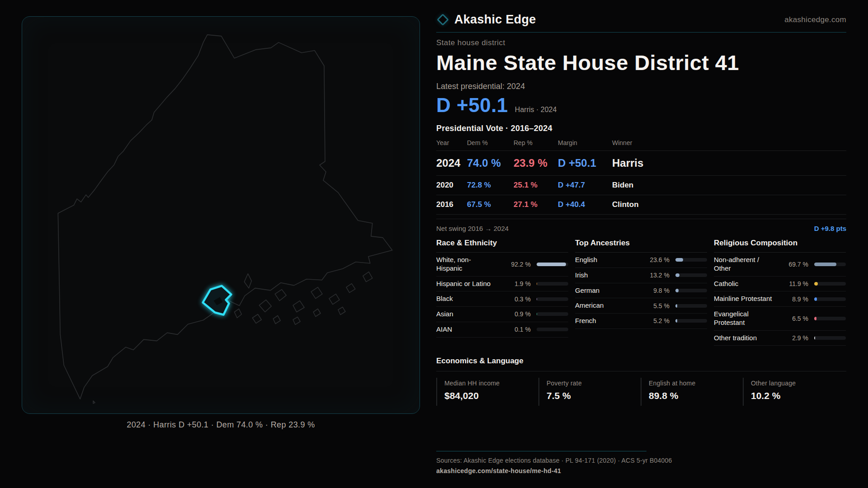 The width and height of the screenshot is (868, 488). Describe the element at coordinates (780, 338) in the screenshot. I see `demo-row: Other tradition 2.9 %` at that location.